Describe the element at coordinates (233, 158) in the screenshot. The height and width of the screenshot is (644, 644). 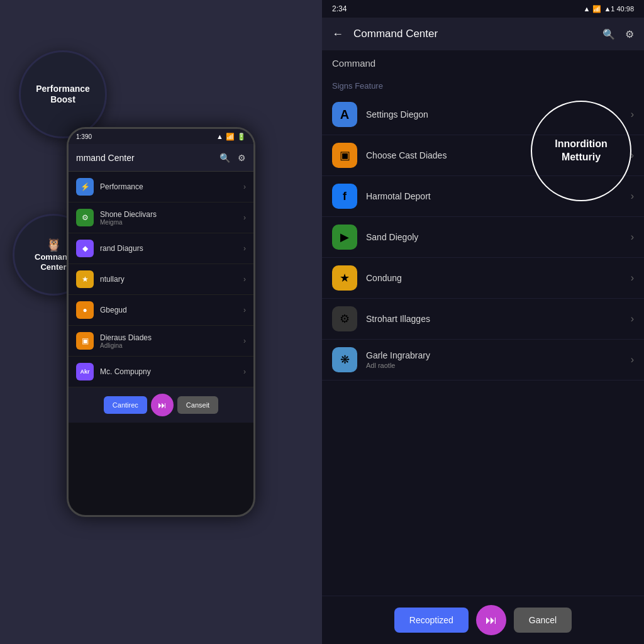
I see `phone-header-icons: 🔍 ⚙` at that location.